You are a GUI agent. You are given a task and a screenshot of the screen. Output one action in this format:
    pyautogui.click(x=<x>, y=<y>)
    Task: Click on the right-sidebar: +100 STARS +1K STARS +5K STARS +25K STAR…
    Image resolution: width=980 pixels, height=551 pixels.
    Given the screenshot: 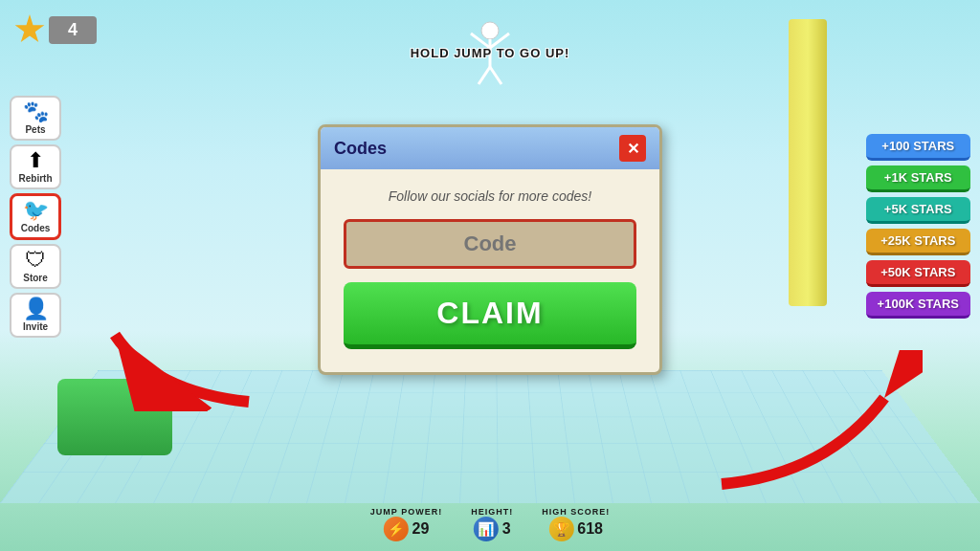 What is the action you would take?
    pyautogui.click(x=919, y=226)
    